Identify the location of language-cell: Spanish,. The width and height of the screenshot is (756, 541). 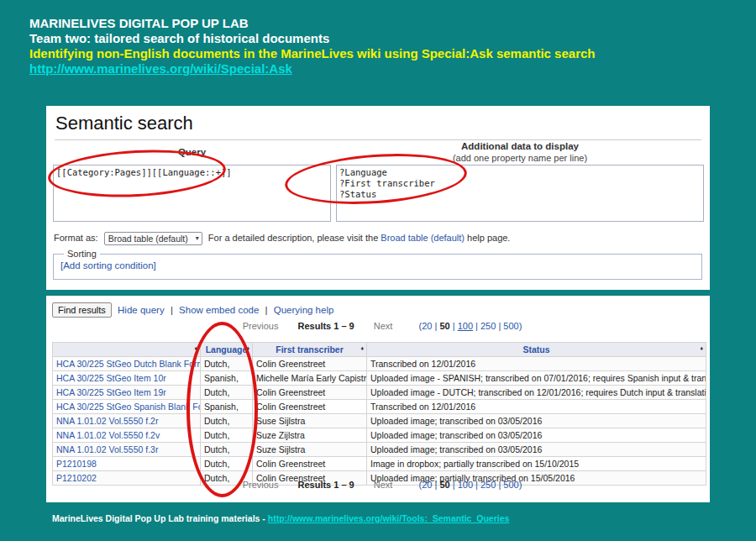
(227, 407).